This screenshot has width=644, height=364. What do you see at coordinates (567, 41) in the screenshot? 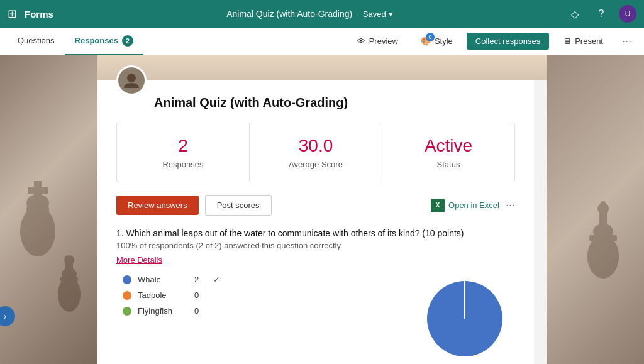
I see `present-icon: 🖥` at bounding box center [567, 41].